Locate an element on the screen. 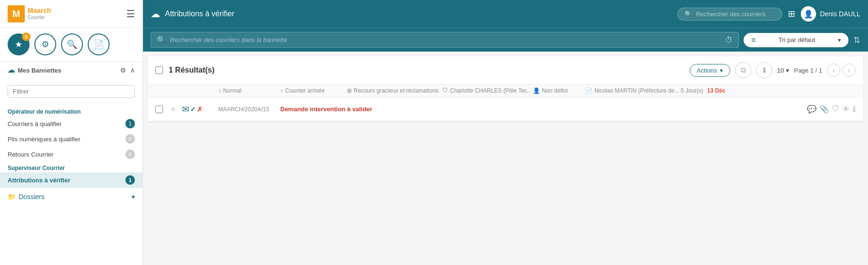 The image size is (868, 265). svg-text: M is located at coordinates (16, 14).